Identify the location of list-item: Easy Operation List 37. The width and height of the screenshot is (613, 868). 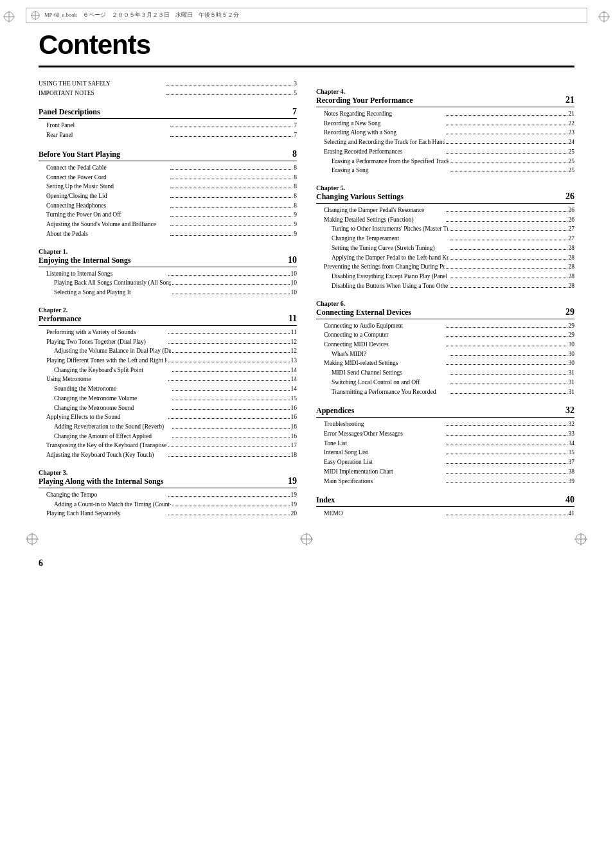
(445, 463).